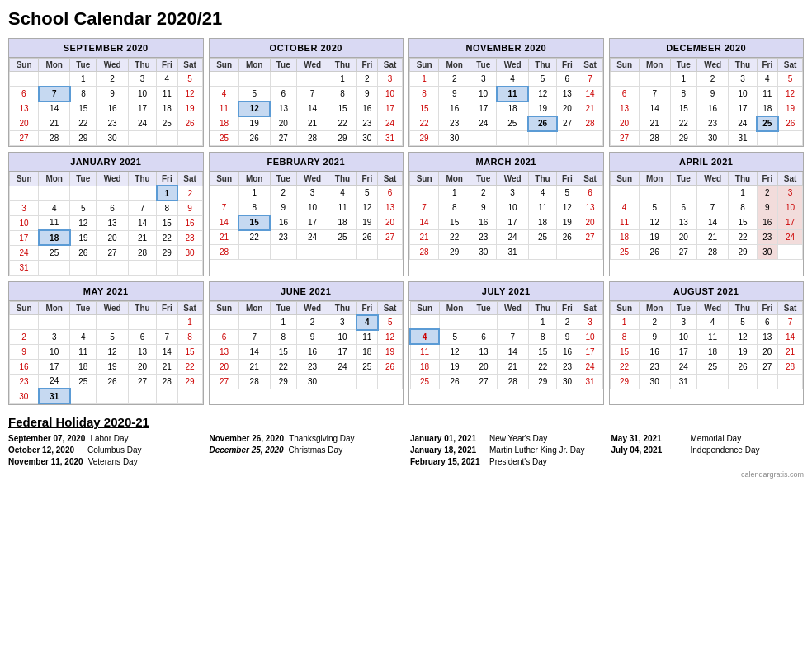  What do you see at coordinates (518, 439) in the screenshot?
I see `holiday-name: New Year's Day` at bounding box center [518, 439].